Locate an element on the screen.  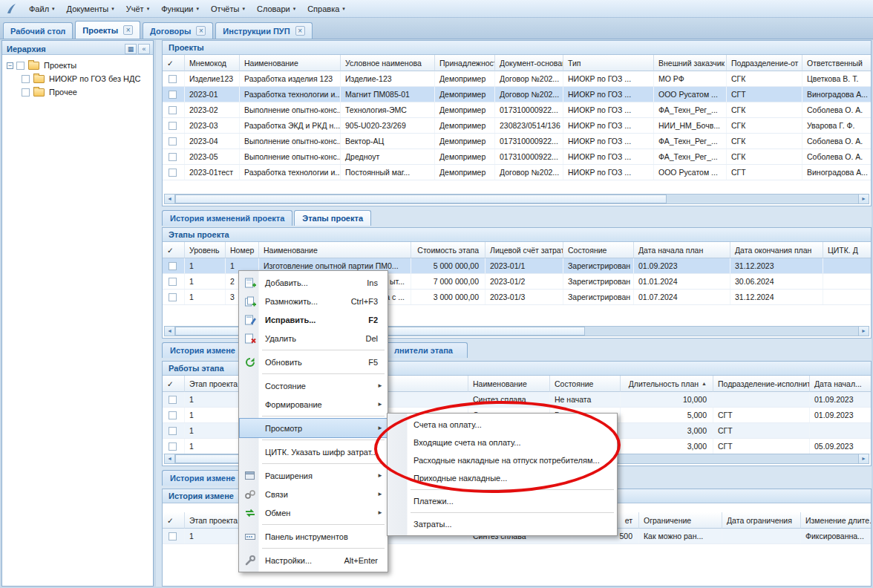
menubar-item: Справка▾ is located at coordinates (327, 9).